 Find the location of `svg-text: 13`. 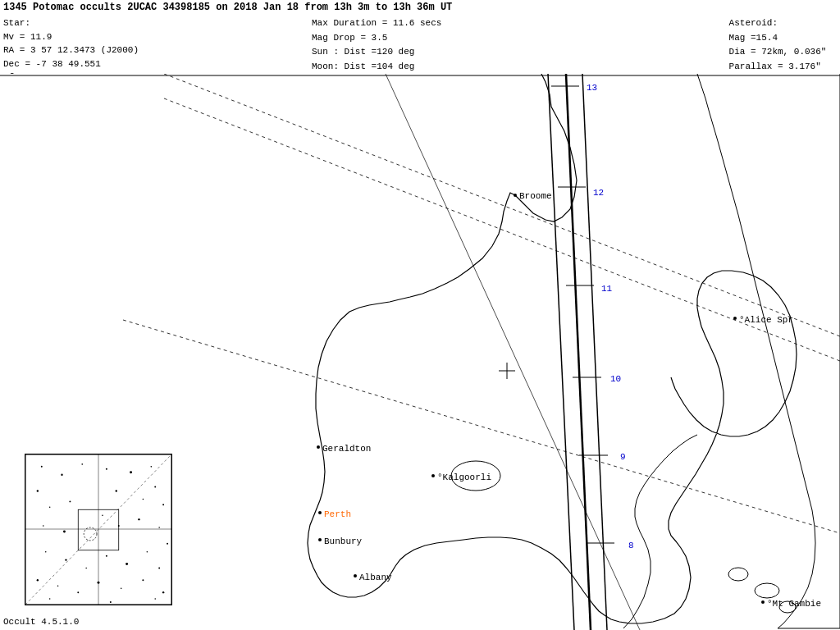

svg-text: 13 is located at coordinates (592, 88).